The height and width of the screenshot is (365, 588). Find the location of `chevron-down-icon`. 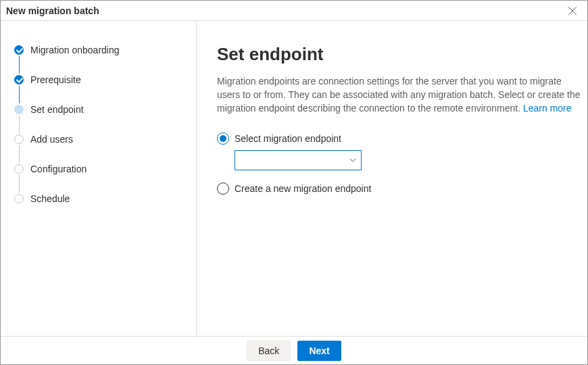

chevron-down-icon is located at coordinates (353, 160).